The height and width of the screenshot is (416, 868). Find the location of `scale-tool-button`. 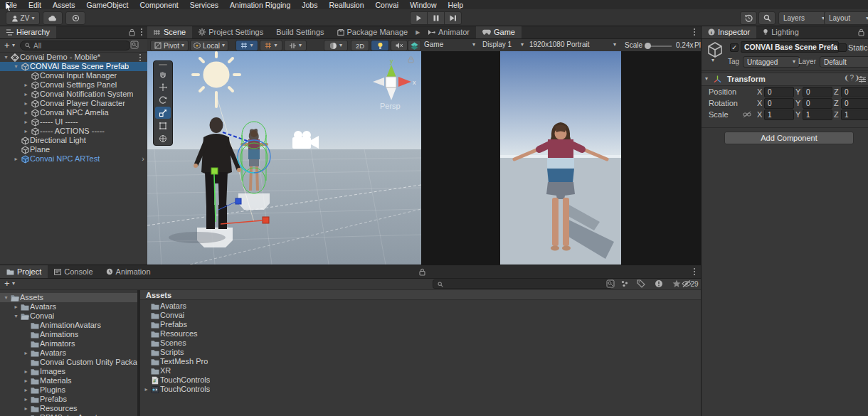

scale-tool-button is located at coordinates (163, 112).